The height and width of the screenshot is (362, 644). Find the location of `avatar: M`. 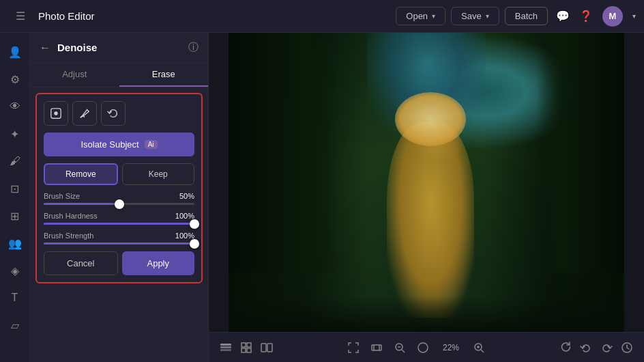

avatar: M is located at coordinates (613, 16).